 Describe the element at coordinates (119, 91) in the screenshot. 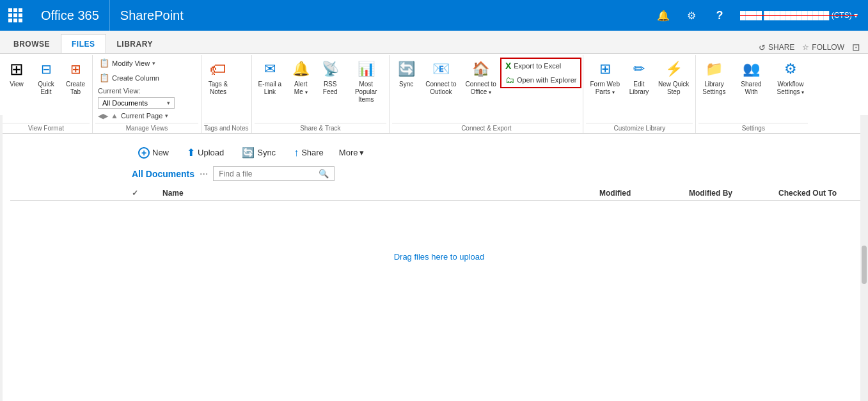

I see `current-view-label: Current View:` at that location.